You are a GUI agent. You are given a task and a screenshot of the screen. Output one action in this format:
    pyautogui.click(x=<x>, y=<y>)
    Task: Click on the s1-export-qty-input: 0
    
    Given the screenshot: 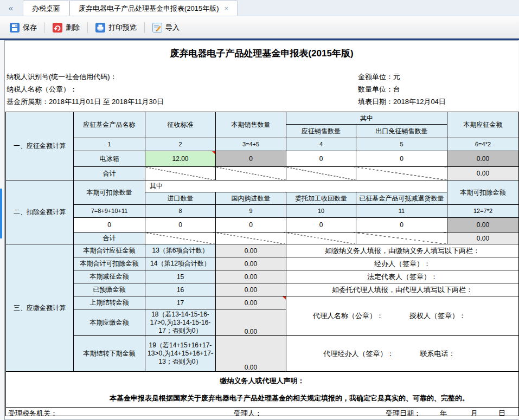 What is the action you would take?
    pyautogui.click(x=402, y=159)
    